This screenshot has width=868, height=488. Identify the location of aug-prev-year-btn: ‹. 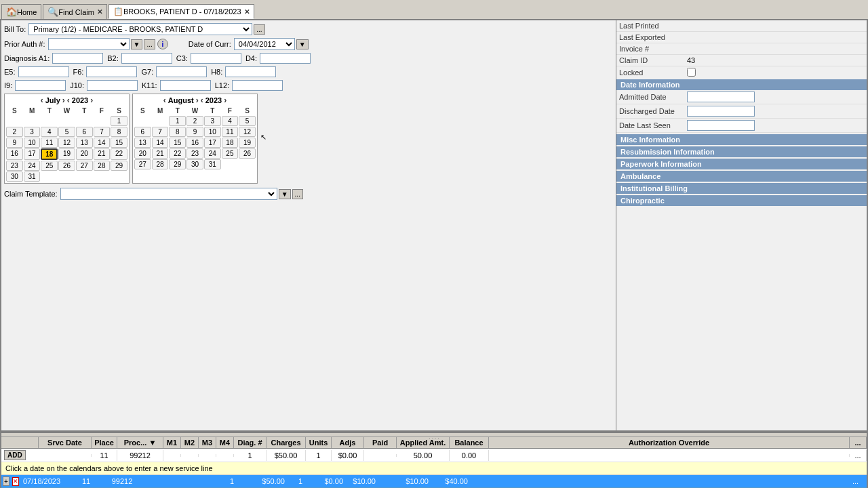
(202, 100).